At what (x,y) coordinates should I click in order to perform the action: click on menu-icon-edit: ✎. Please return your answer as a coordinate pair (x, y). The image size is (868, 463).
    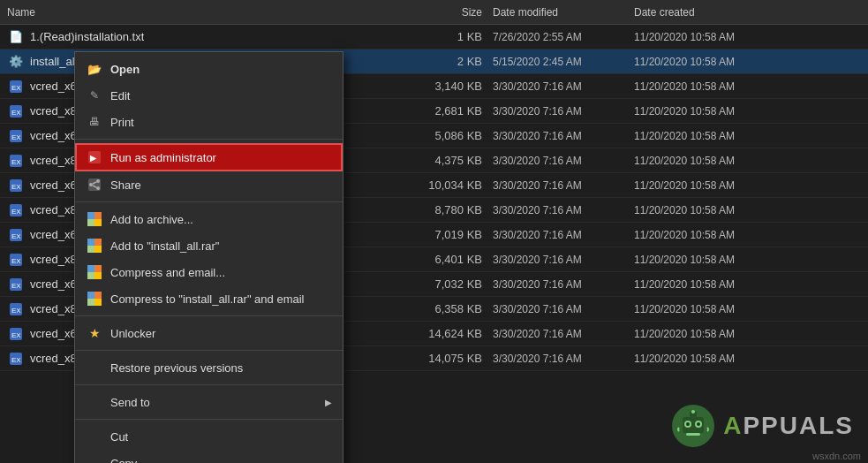
    Looking at the image, I should click on (94, 95).